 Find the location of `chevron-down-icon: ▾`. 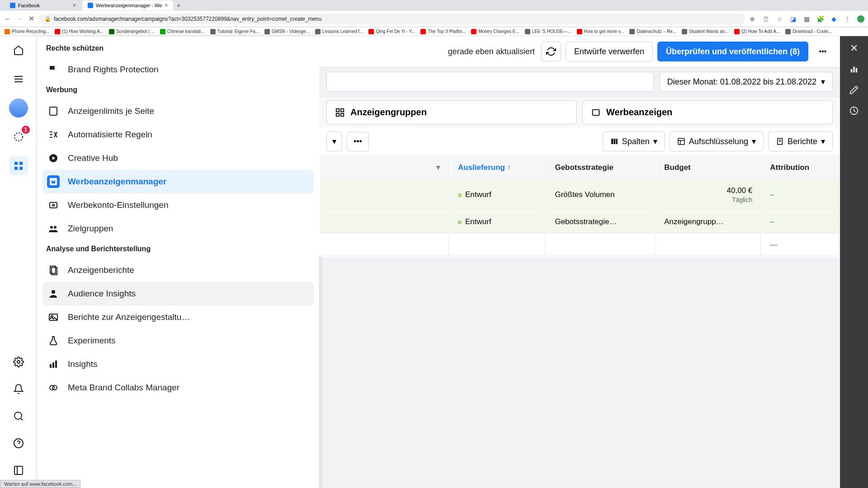

chevron-down-icon: ▾ is located at coordinates (823, 141).